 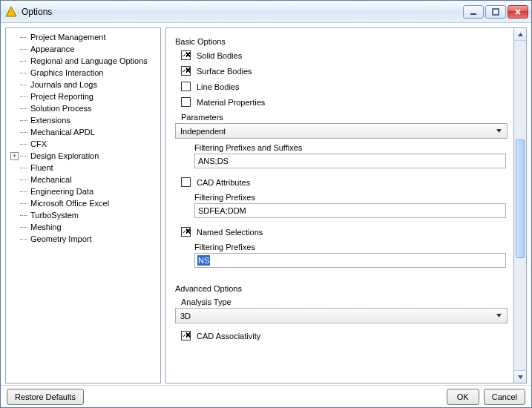 I want to click on cad-attributes-row: CAD Attributes, so click(x=343, y=182).